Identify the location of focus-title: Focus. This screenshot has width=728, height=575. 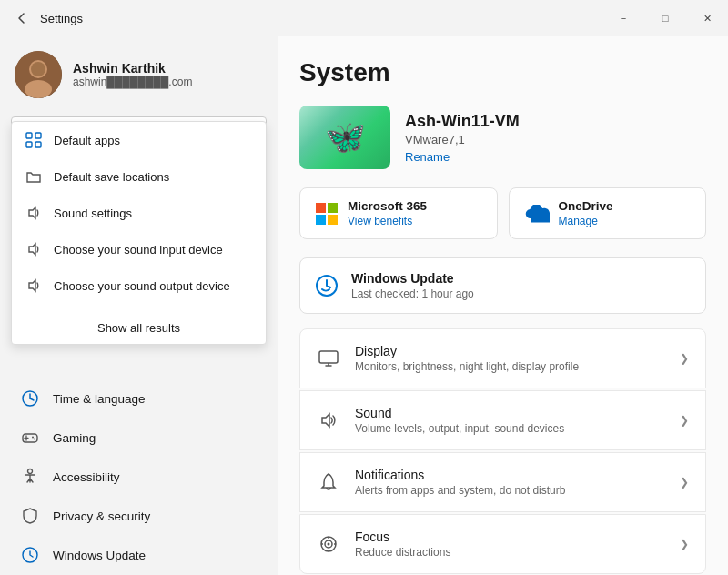
(402, 537).